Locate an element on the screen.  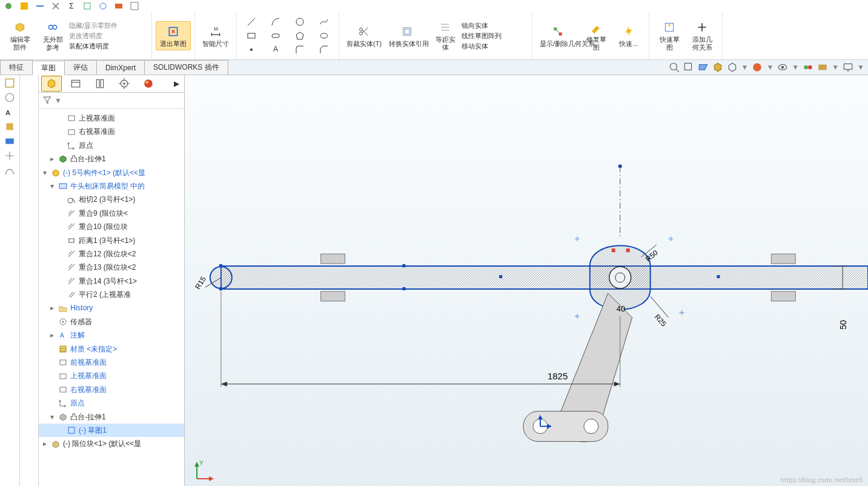
tree-row: 距离1 (3号杆<1>) is located at coordinates (111, 241).